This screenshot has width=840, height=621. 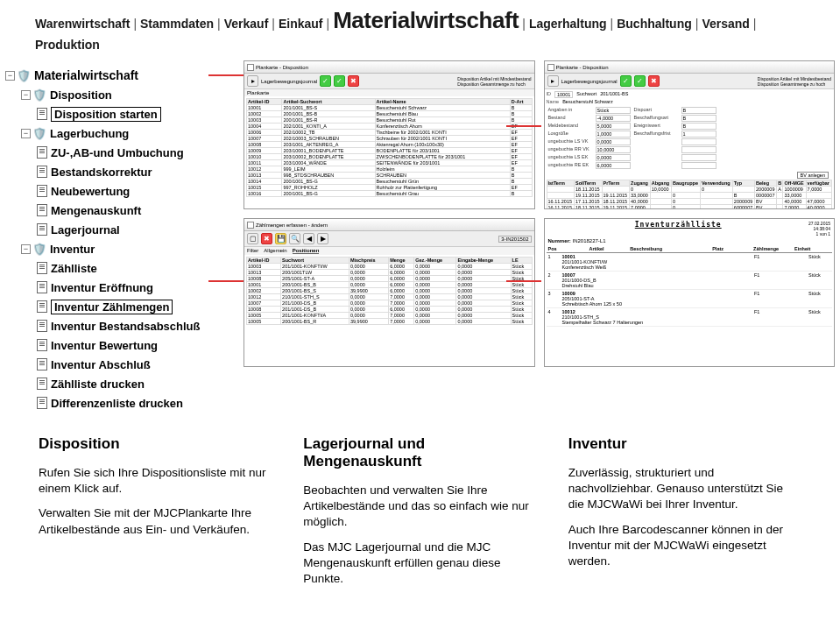 What do you see at coordinates (252, 251) in the screenshot?
I see `tab: Filter` at bounding box center [252, 251].